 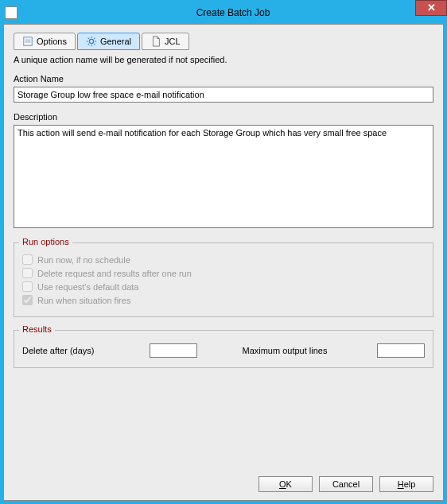 I want to click on results-title: Results, so click(x=37, y=329).